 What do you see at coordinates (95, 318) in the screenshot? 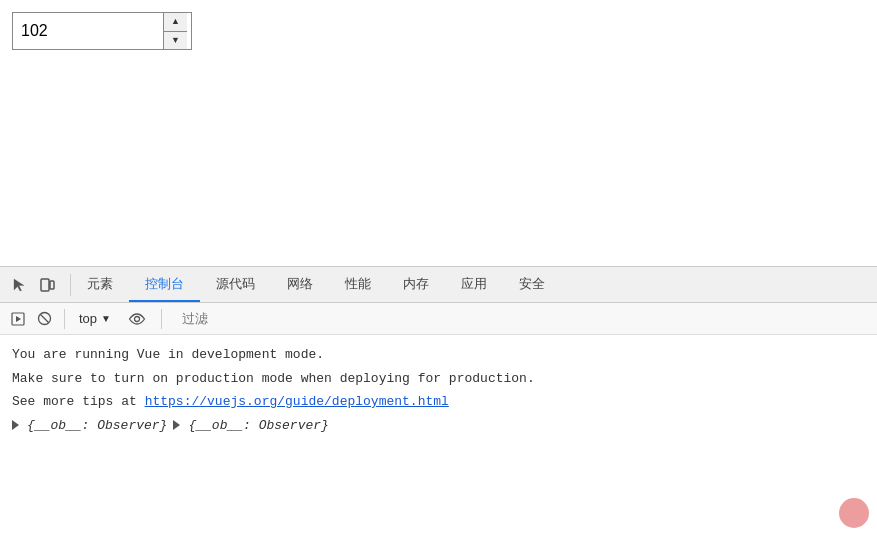
I see `top-dropdown: top ▼` at bounding box center [95, 318].